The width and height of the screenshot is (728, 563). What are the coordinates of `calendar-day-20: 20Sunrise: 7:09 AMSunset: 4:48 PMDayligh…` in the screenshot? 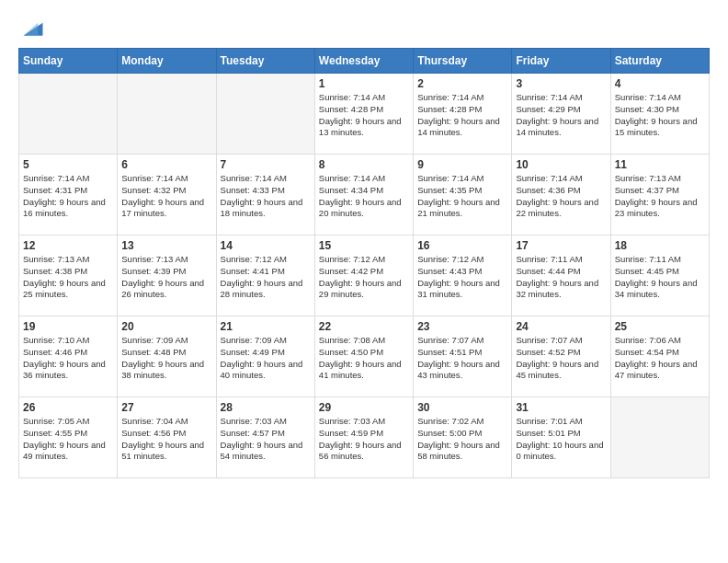 It's located at (167, 357).